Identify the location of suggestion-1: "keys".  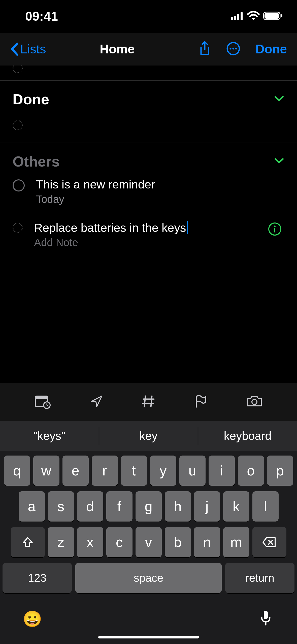
(49, 436).